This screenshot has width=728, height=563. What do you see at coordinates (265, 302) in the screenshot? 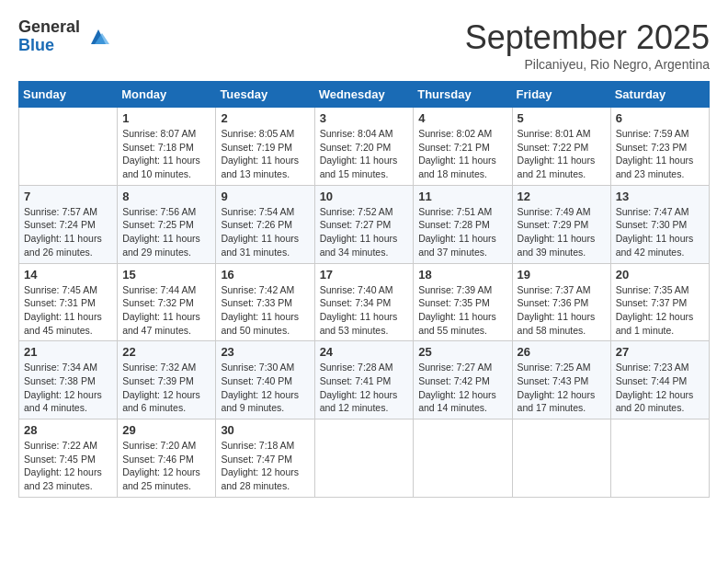
I see `calendar-cell: 16Sunrise: 7:42 AMSunset: 7:33 PMDayligh…` at bounding box center [265, 302].